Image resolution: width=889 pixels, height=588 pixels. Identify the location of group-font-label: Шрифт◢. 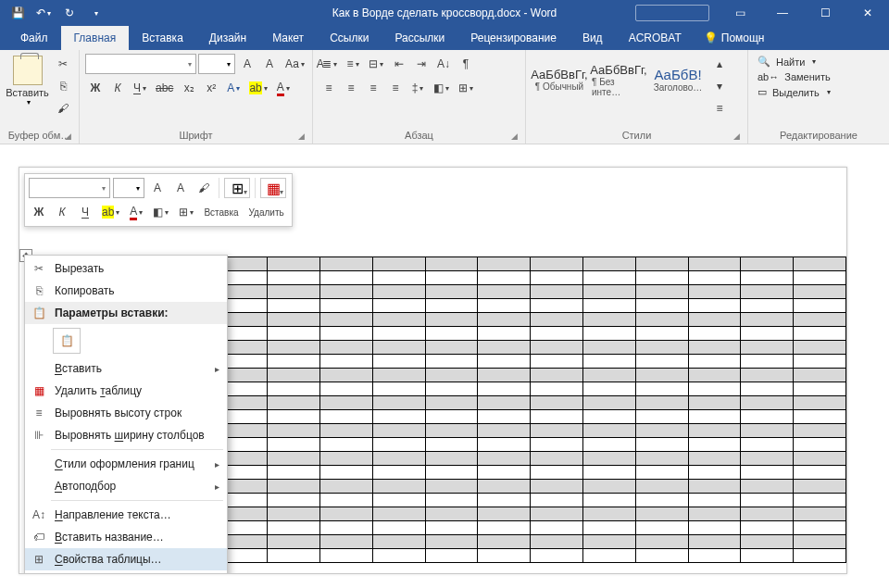
(196, 135).